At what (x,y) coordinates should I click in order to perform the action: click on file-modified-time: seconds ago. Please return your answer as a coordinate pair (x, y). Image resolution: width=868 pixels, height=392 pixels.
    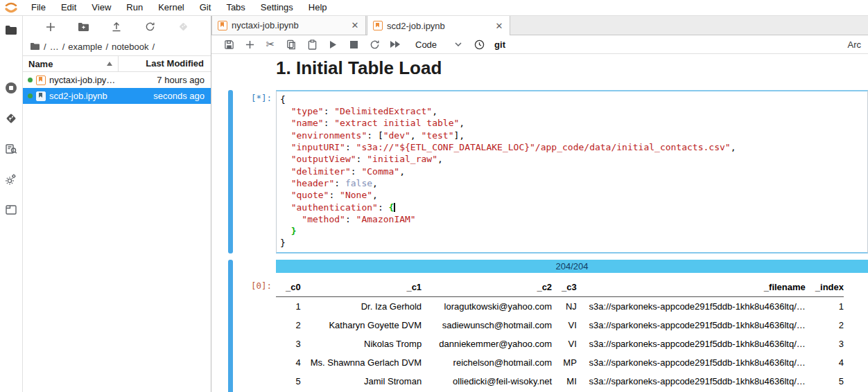
    Looking at the image, I should click on (182, 96).